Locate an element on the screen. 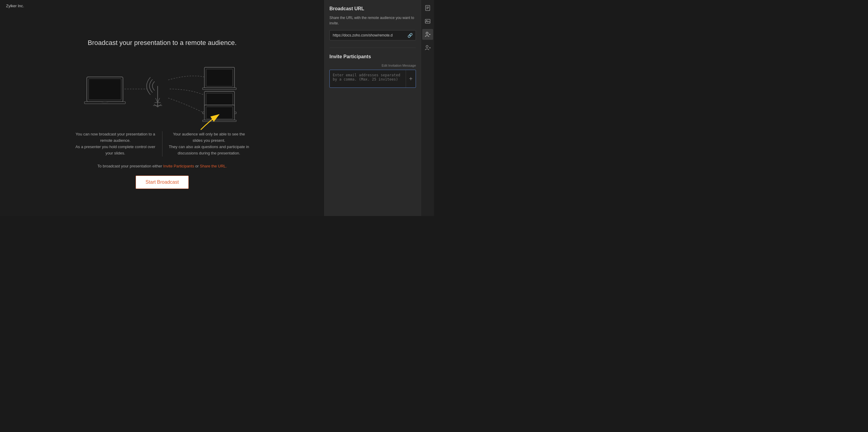 This screenshot has width=868, height=432. sidebar-content: Broadcast URL Share the URL with the rem… is located at coordinates (373, 108).